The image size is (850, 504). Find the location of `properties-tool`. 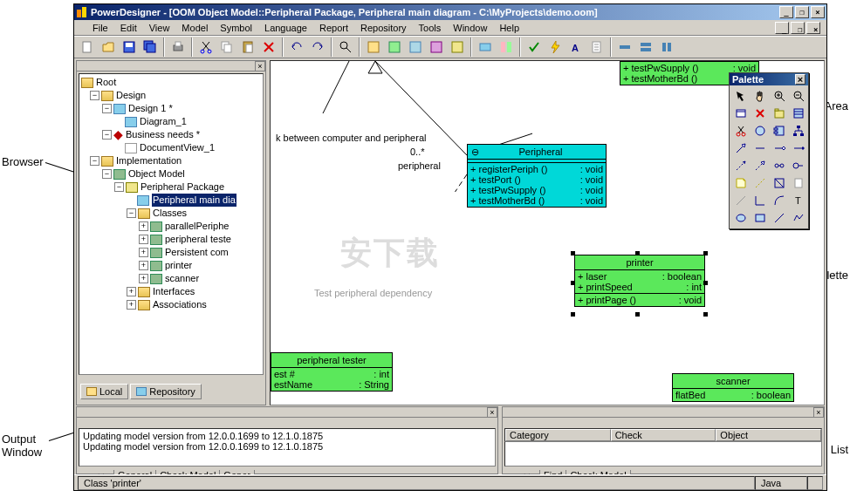

properties-tool is located at coordinates (741, 113).